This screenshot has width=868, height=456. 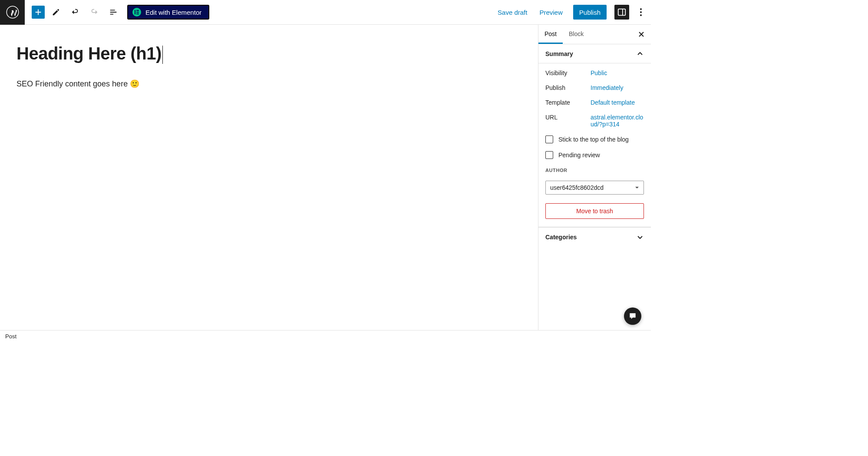 I want to click on author-value: user6425fc8602dcd, so click(x=577, y=188).